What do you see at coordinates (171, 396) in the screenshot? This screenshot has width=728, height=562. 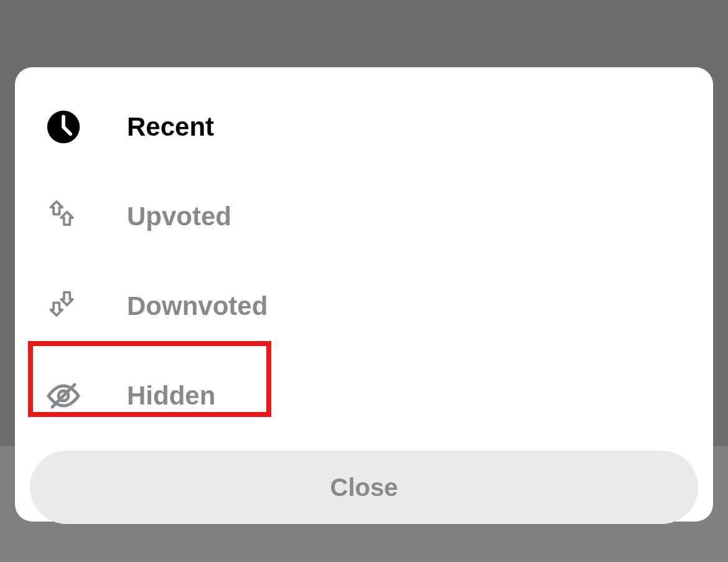 I see `option-label-hidden: Hidden` at bounding box center [171, 396].